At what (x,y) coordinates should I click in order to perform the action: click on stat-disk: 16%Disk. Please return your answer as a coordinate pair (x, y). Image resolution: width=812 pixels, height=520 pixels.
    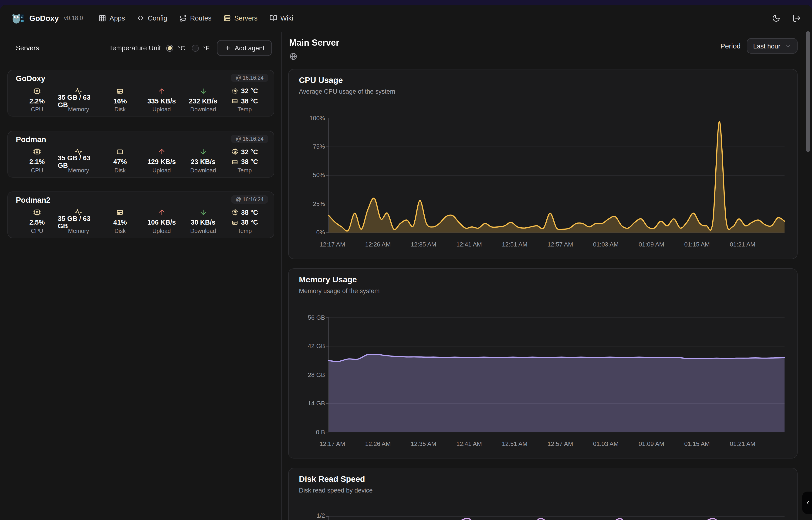
    Looking at the image, I should click on (120, 100).